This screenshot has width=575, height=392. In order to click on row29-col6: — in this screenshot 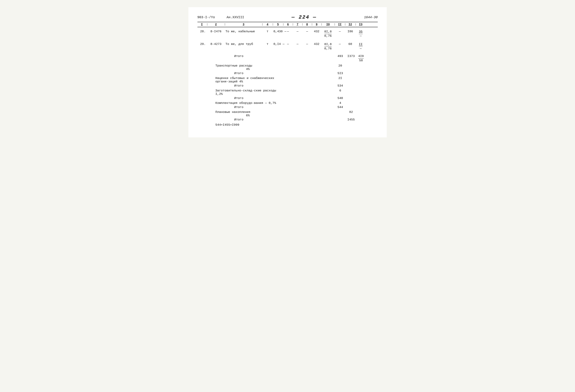, I will do `click(288, 44)`.